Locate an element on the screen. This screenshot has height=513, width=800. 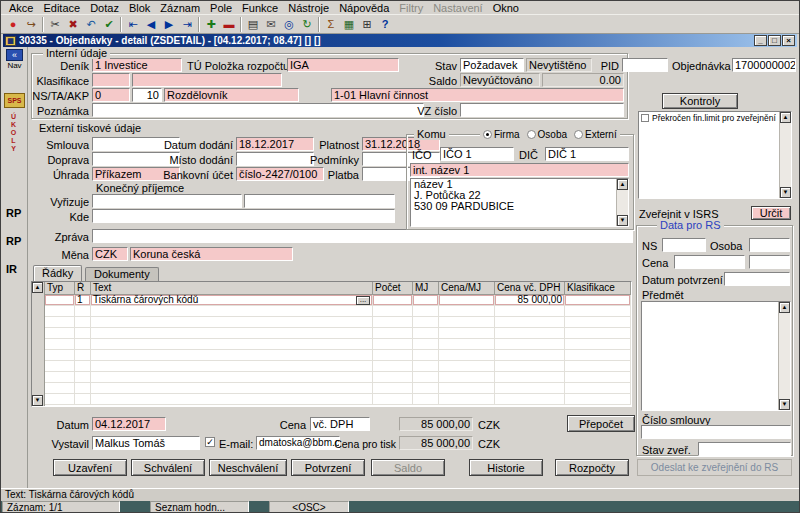
cell-cena-dph: 85 000,00 is located at coordinates (530, 300).